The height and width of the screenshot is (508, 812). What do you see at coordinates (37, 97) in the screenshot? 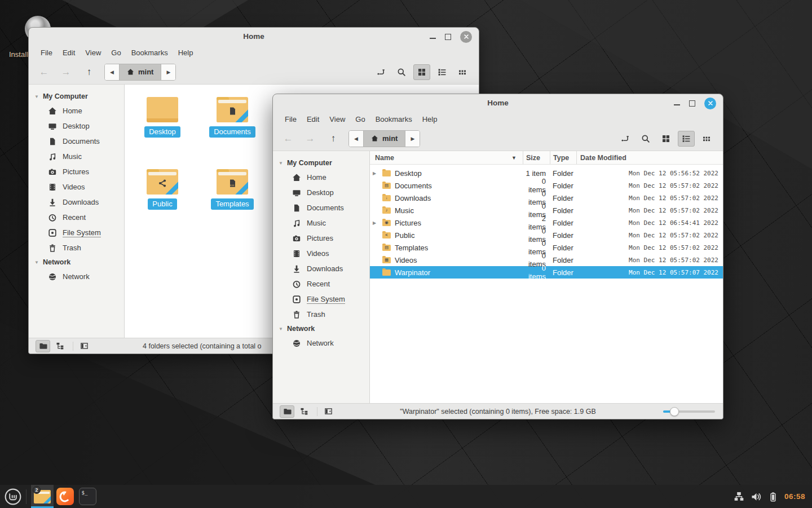
I see `collapse-triangle-icon: ▼` at bounding box center [37, 97].